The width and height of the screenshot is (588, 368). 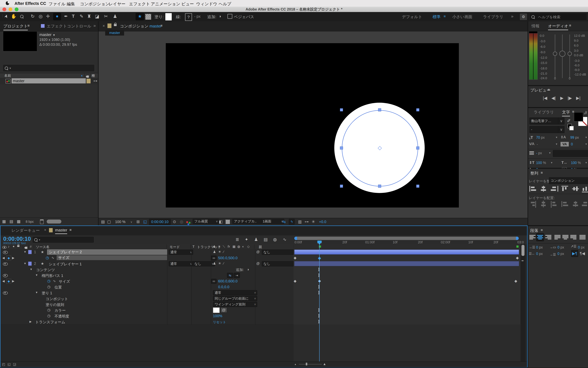 What do you see at coordinates (550, 153) in the screenshot?
I see `stroke-width-chevron: ▼` at bounding box center [550, 153].